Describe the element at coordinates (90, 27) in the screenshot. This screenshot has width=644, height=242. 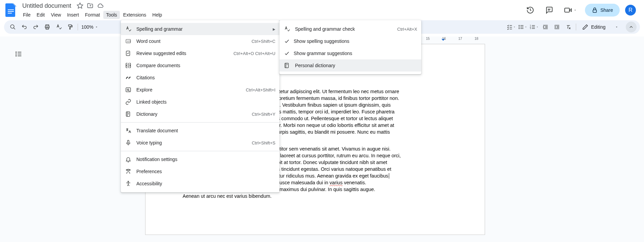
I see `zoom-selector: 100%` at that location.